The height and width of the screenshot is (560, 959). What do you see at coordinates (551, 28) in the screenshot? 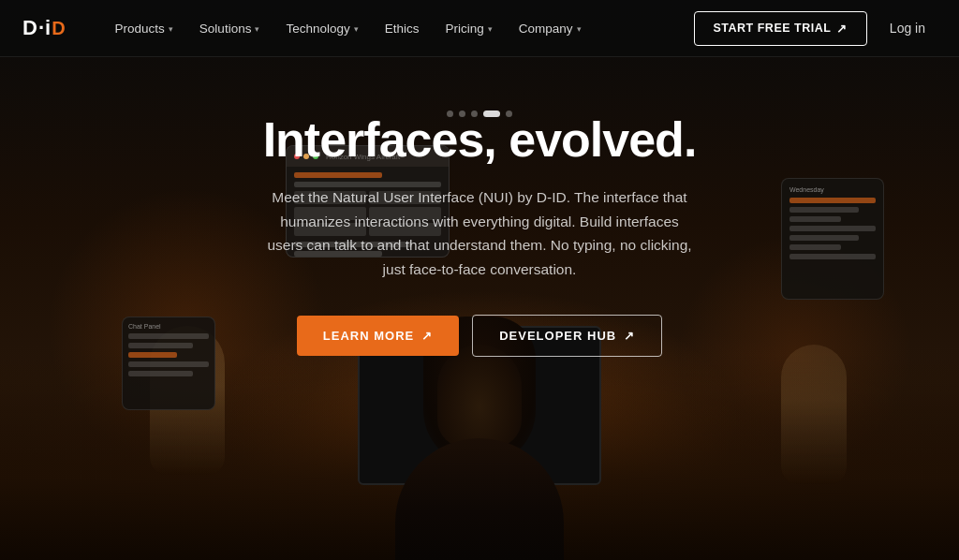
I see `nav-item-company: Company ▾` at bounding box center [551, 28].